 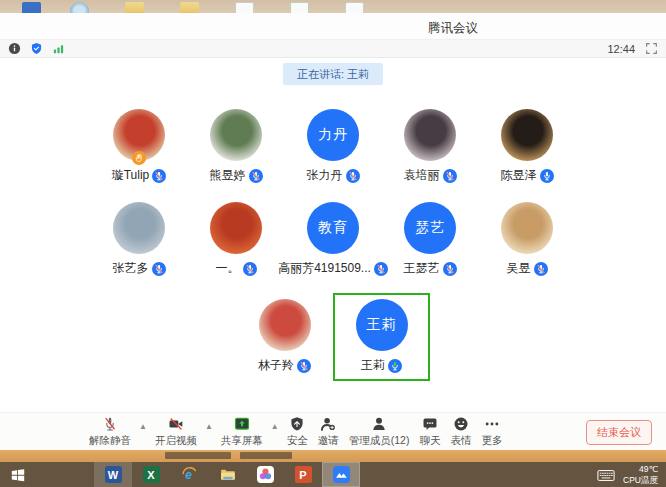 I want to click on desktop-top-strip, so click(x=333, y=6).